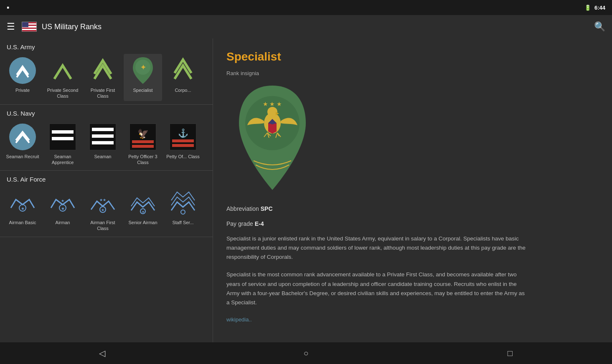  I want to click on petty-officer-3-bg: 🦅, so click(143, 137).